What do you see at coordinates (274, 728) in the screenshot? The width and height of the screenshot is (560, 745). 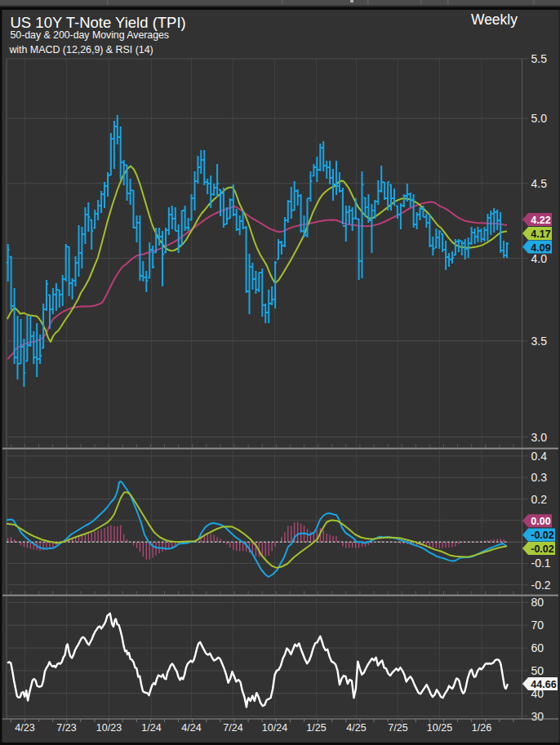 I see `svg-text: 10/24` at bounding box center [274, 728].